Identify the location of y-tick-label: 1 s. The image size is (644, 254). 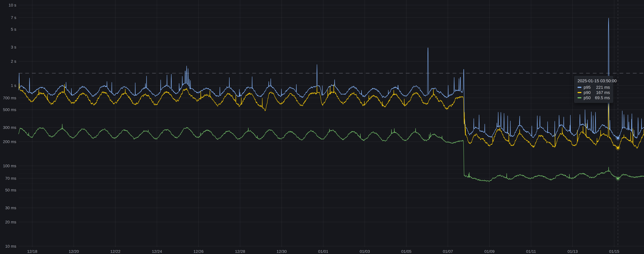
(14, 86).